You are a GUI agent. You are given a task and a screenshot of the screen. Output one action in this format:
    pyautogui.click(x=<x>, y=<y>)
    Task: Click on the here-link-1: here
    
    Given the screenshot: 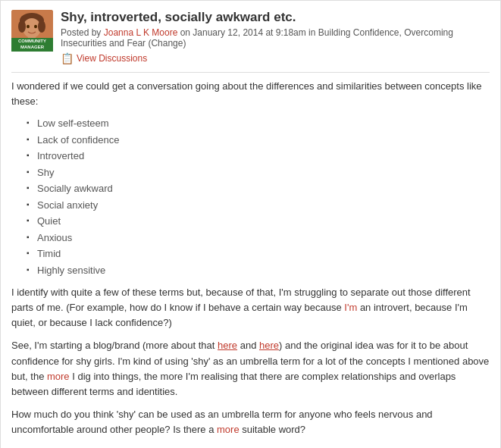 What is the action you would take?
    pyautogui.click(x=227, y=346)
    